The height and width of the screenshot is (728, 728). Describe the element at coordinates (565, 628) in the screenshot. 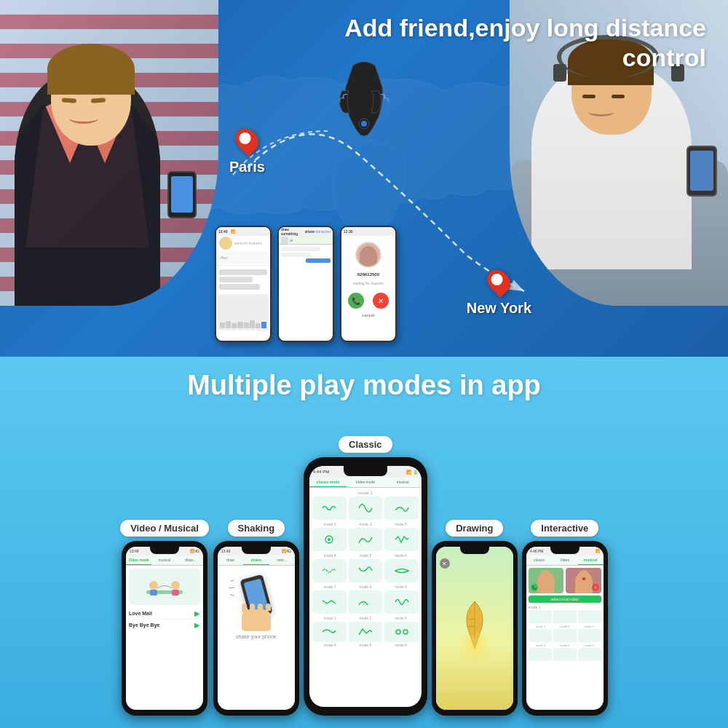

I see `phone-screen-interactive: 4:46 PM📶 classic Video musical` at that location.